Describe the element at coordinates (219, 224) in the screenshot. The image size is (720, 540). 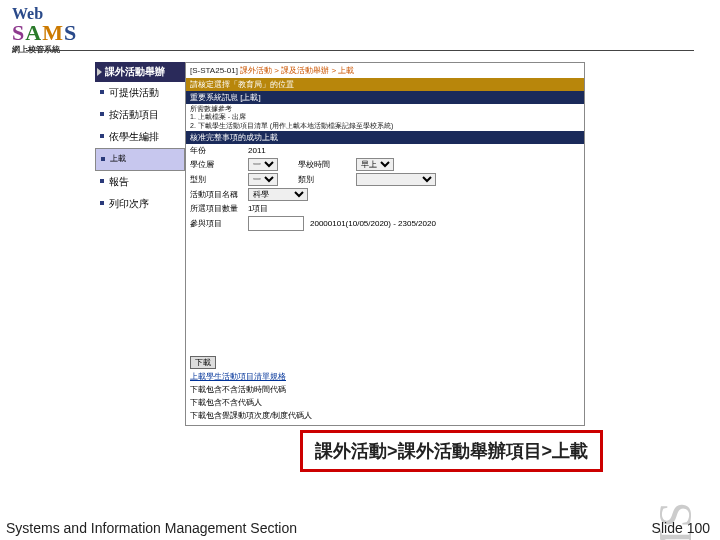
I see `act-label: 參與項目` at that location.